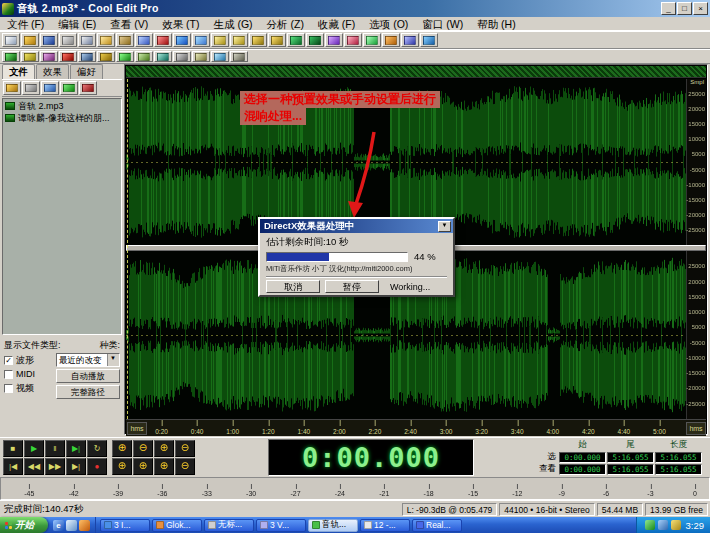 The image size is (710, 533). Describe the element at coordinates (239, 56) in the screenshot. I see `options-button` at that location.